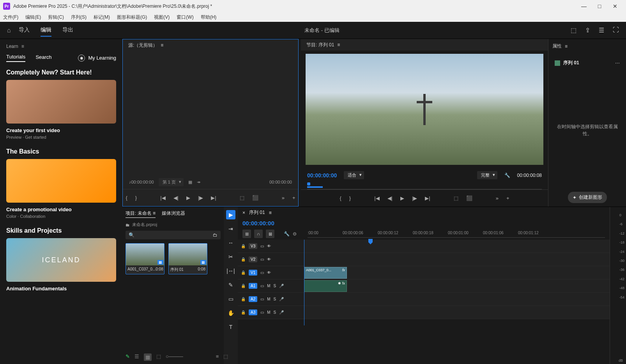 Image resolution: width=626 pixels, height=364 pixels. What do you see at coordinates (97, 58) in the screenshot?
I see `my-learning: ◉ My Learning` at bounding box center [97, 58].